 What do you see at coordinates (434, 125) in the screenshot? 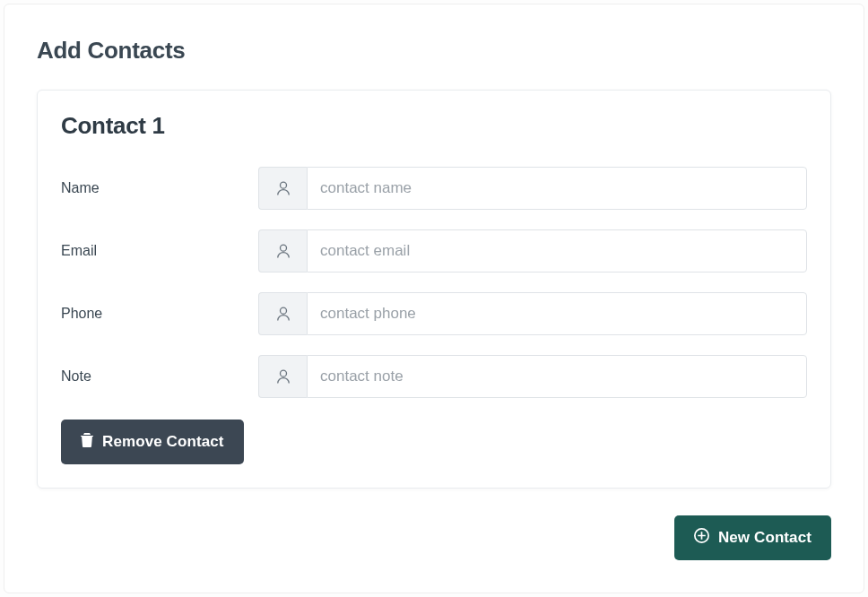
I see `contact-heading: Contact 1` at bounding box center [434, 125].